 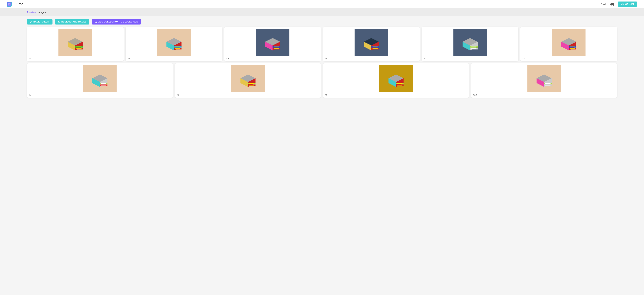 I want to click on image-card: #8, so click(x=248, y=81).